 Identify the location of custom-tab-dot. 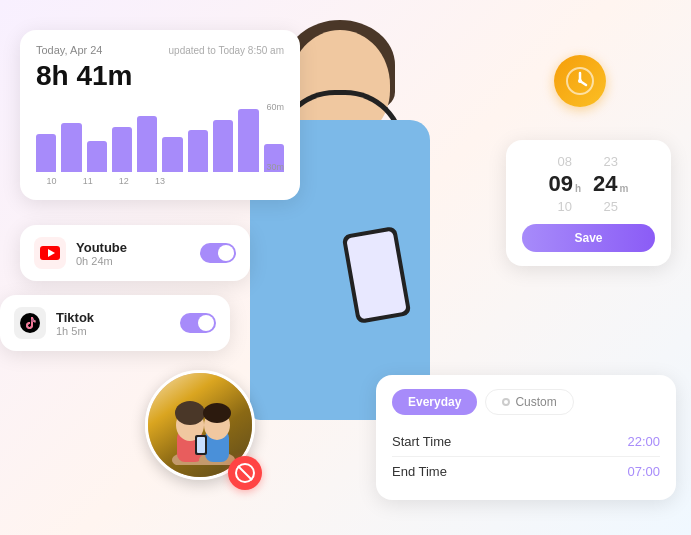
(506, 402).